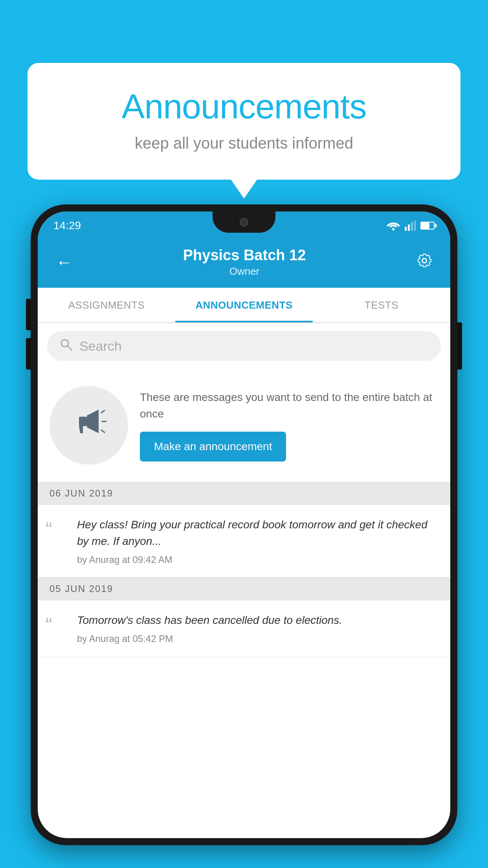 This screenshot has height=868, width=488. Describe the element at coordinates (393, 226) in the screenshot. I see `wifi-icon` at that location.